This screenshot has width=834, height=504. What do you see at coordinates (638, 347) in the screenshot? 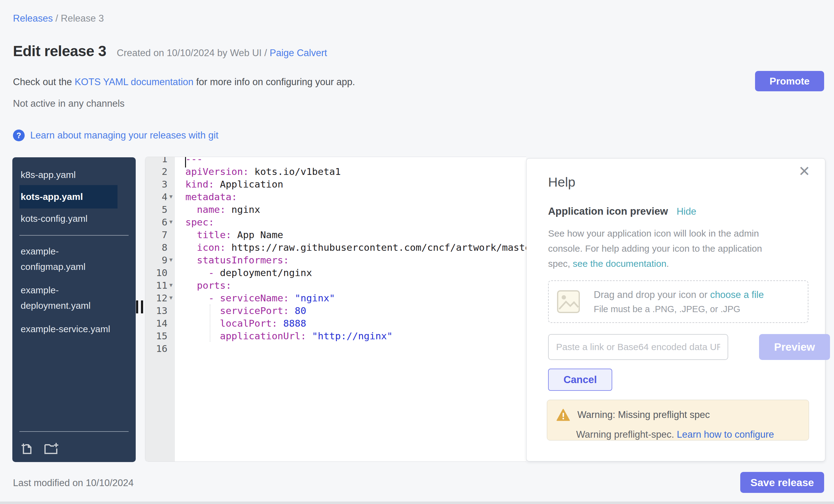
I see `icon-url-input` at bounding box center [638, 347].